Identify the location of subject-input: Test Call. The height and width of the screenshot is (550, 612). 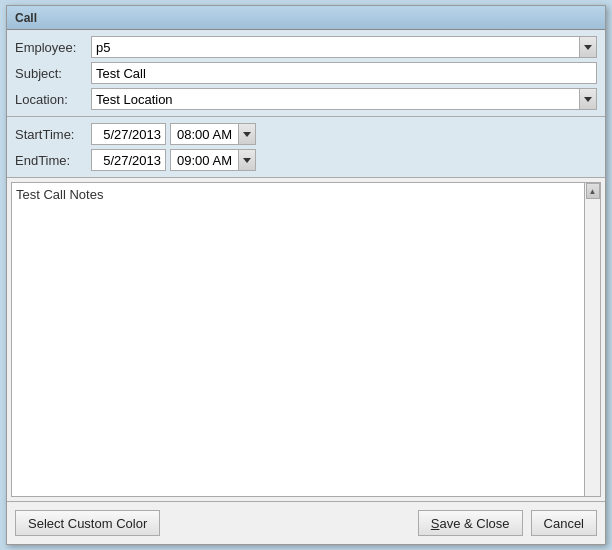
(344, 73).